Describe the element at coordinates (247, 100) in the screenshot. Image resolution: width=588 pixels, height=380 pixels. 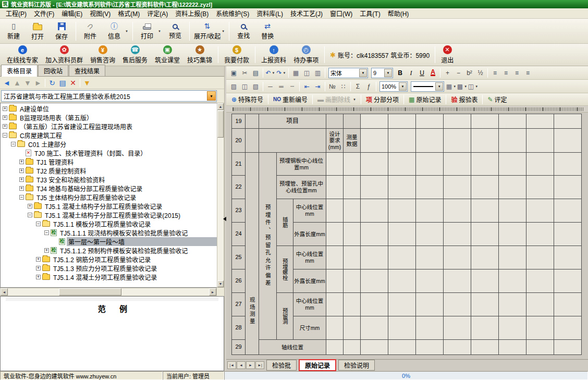
I see `special-symbol-button: ⊕特殊符号` at that location.